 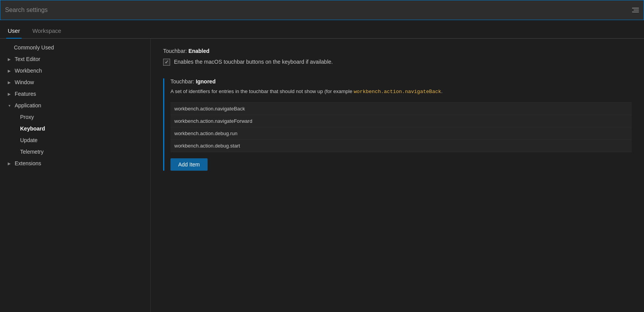 What do you see at coordinates (75, 129) in the screenshot?
I see `sidebar-item-keyboard: Keyboard` at bounding box center [75, 129].